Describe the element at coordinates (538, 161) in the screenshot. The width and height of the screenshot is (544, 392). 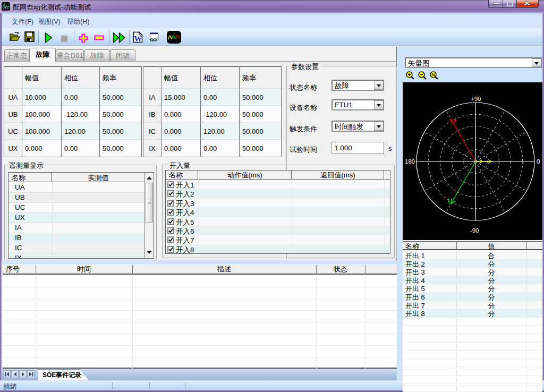
I see `svg-text: 0` at that location.